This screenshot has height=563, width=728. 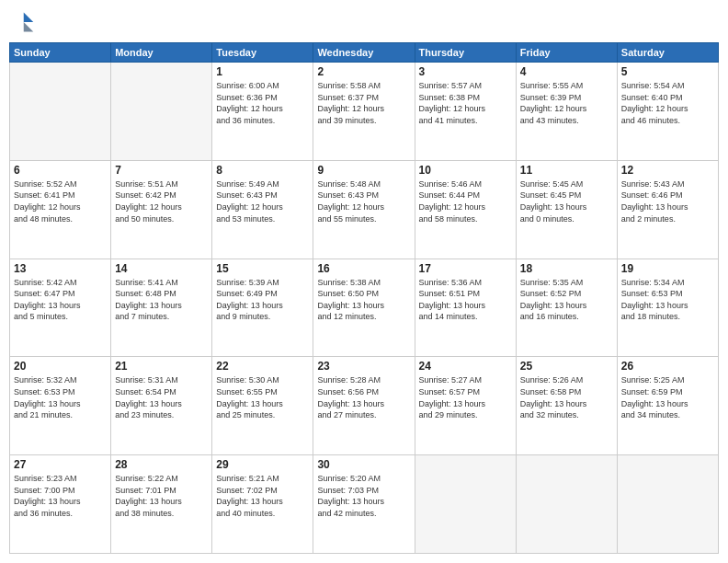 What do you see at coordinates (465, 201) in the screenshot?
I see `day-info: Sunrise: 5:46 AM Sunset: 6:44 PM Dayligh…` at bounding box center [465, 201].